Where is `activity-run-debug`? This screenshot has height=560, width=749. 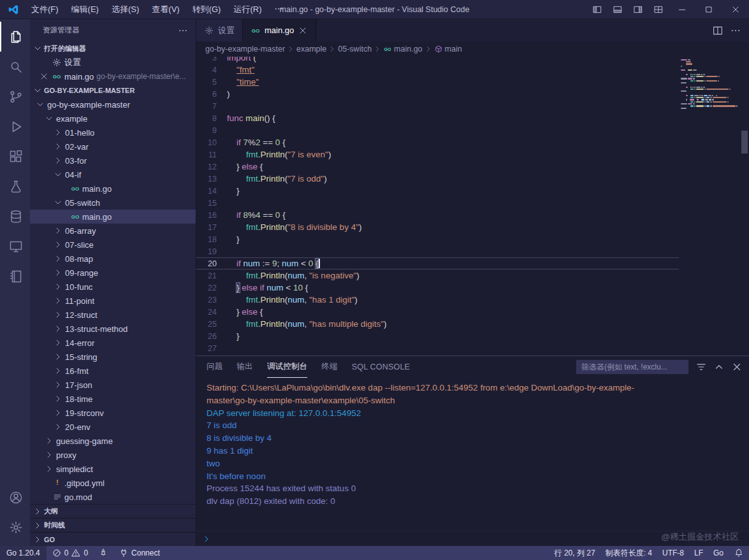 activity-run-debug is located at coordinates (15, 126).